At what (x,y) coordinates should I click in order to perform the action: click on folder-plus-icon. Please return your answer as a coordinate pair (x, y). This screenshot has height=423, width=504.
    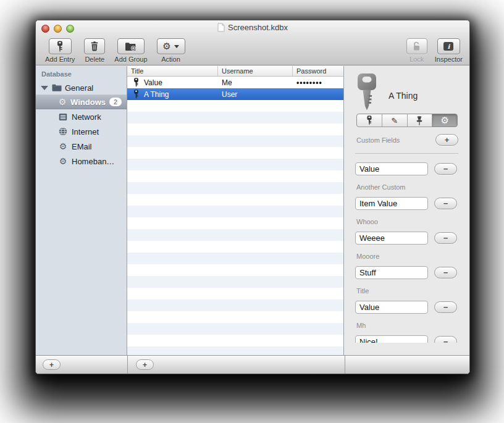
    Looking at the image, I should click on (131, 47).